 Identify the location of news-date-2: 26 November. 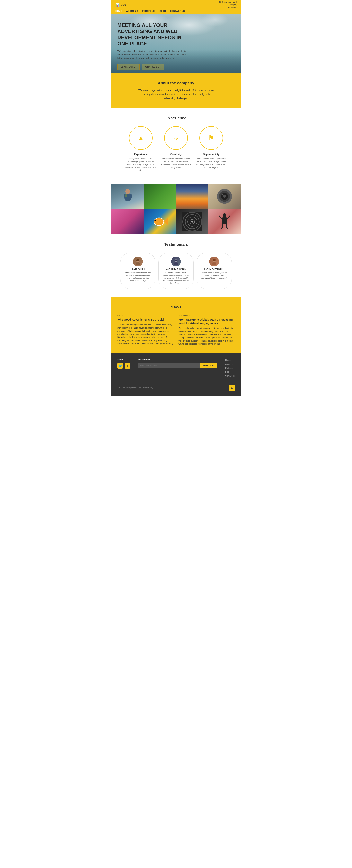
(207, 316).